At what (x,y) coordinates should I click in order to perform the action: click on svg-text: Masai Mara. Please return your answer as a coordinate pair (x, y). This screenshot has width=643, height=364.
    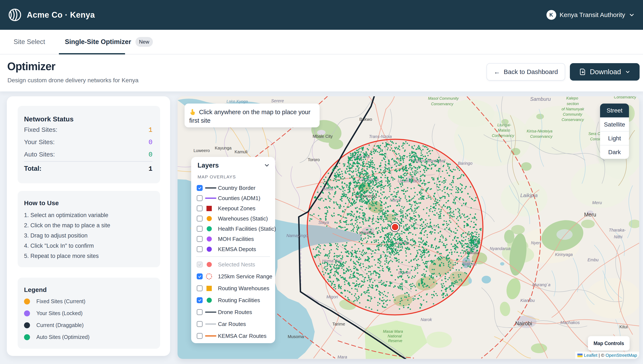
    Looking at the image, I should click on (393, 332).